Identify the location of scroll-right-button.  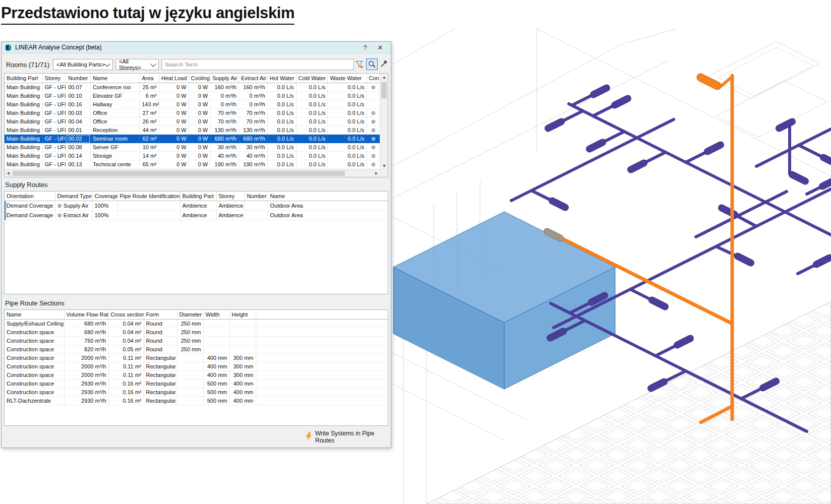
(376, 173).